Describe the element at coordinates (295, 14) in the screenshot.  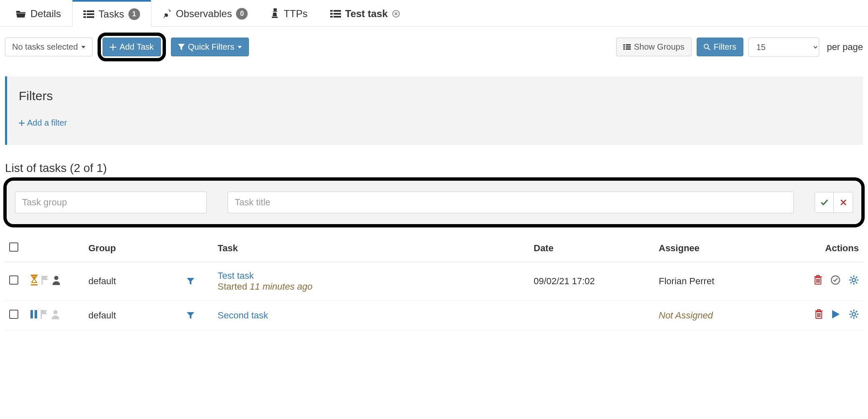
I see `tab-ttps-label: TTPs` at that location.